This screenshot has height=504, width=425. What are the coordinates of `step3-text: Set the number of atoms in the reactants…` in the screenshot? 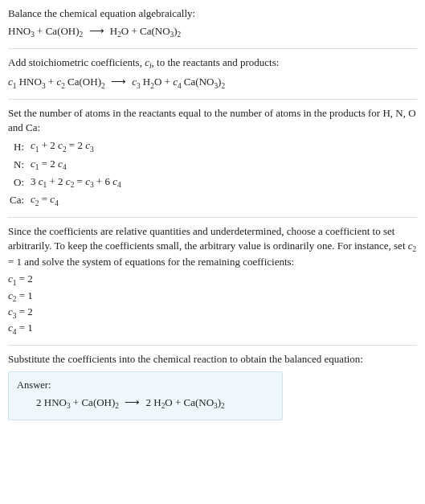 It's located at (212, 121).